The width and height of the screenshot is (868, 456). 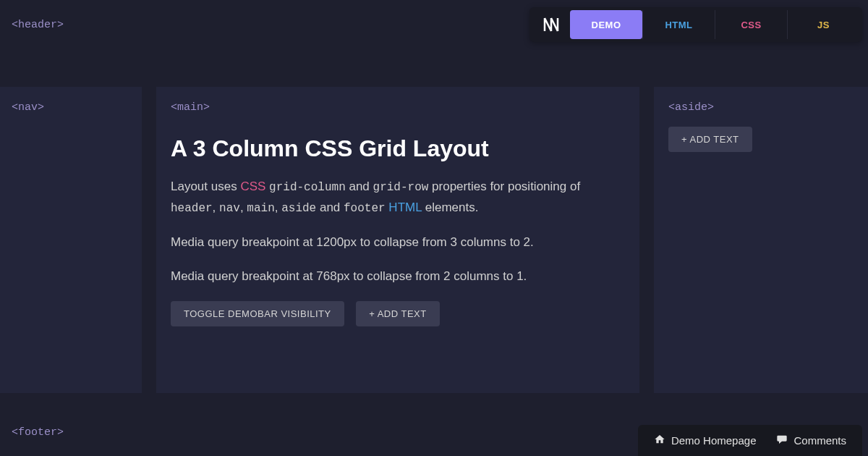 What do you see at coordinates (678, 25) in the screenshot?
I see `tab-html: HTML` at bounding box center [678, 25].